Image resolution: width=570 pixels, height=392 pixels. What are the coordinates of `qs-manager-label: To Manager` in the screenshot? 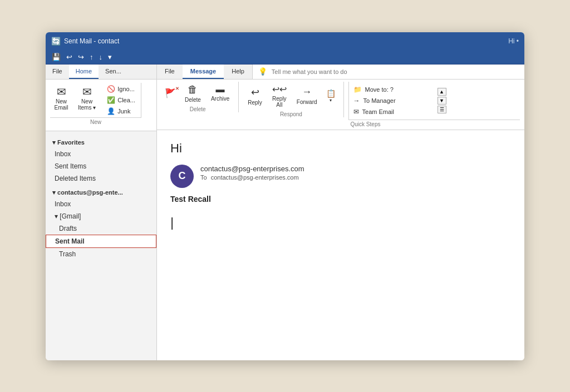 It's located at (380, 101).